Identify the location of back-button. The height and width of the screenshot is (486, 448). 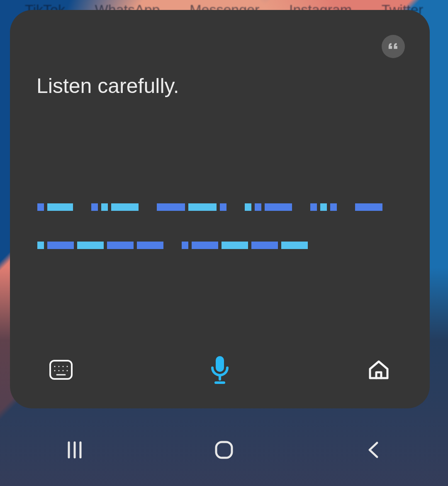
(373, 451).